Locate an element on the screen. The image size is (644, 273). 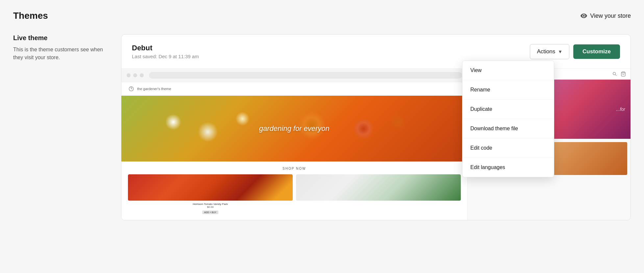
product-item-flower is located at coordinates (378, 195).